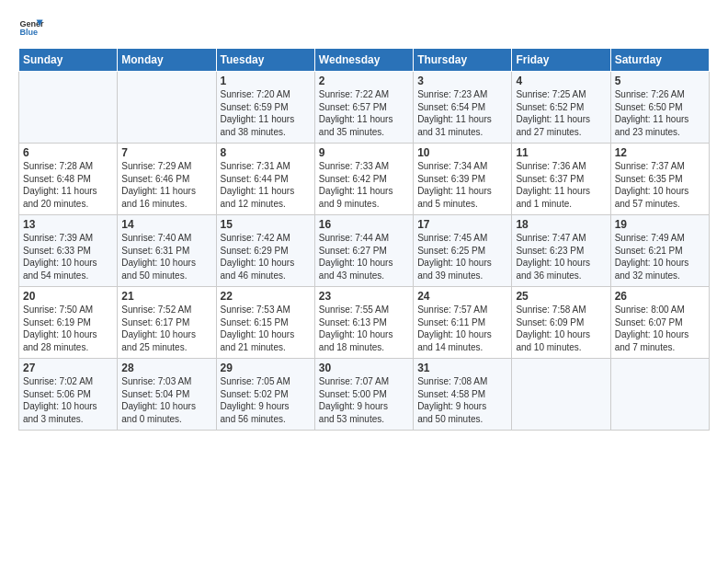 The height and width of the screenshot is (563, 728). What do you see at coordinates (68, 238) in the screenshot?
I see `cell-line: Sunrise: 7:39 AM` at bounding box center [68, 238].